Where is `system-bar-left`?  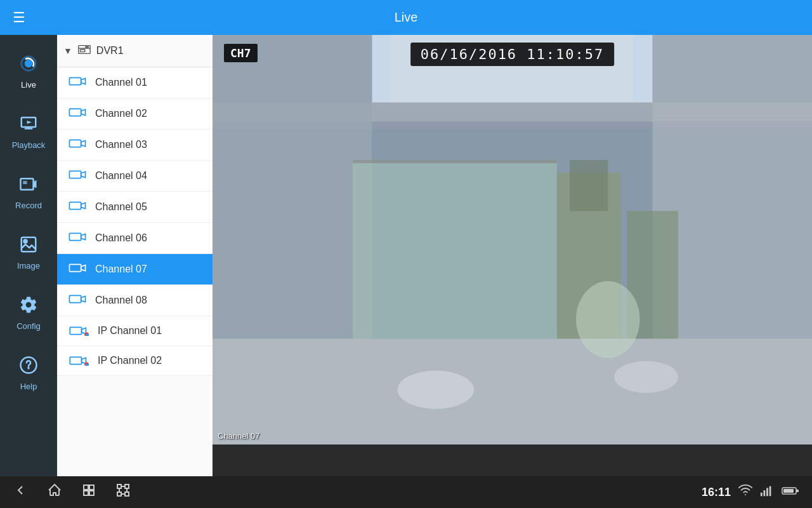 system-bar-left is located at coordinates (72, 492).